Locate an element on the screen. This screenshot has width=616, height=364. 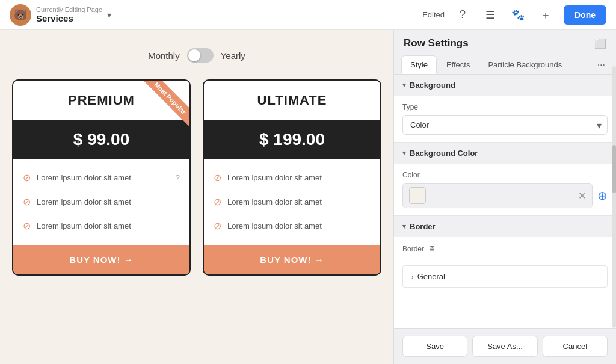
color-clear-button: ✕ is located at coordinates (582, 196).